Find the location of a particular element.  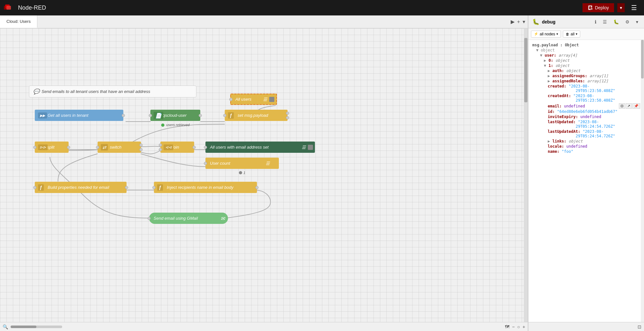

tab-label: Cloud: Users is located at coordinates (19, 21).